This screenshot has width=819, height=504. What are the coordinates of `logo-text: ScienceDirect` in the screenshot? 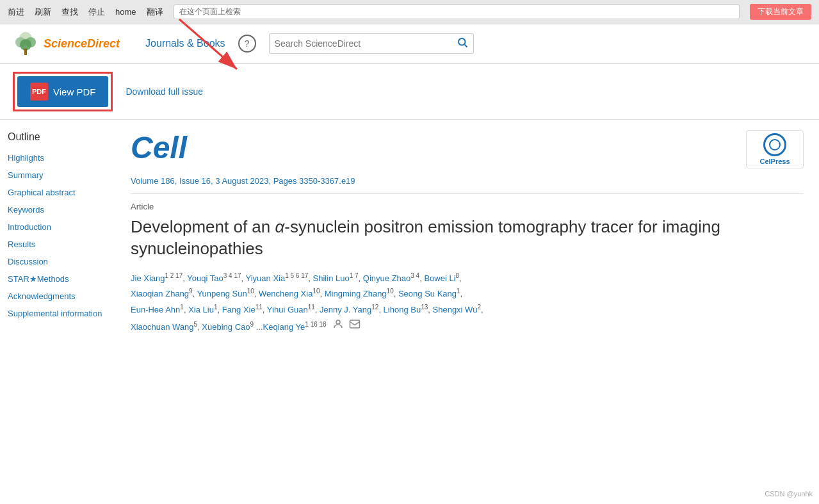 It's located at (82, 44).